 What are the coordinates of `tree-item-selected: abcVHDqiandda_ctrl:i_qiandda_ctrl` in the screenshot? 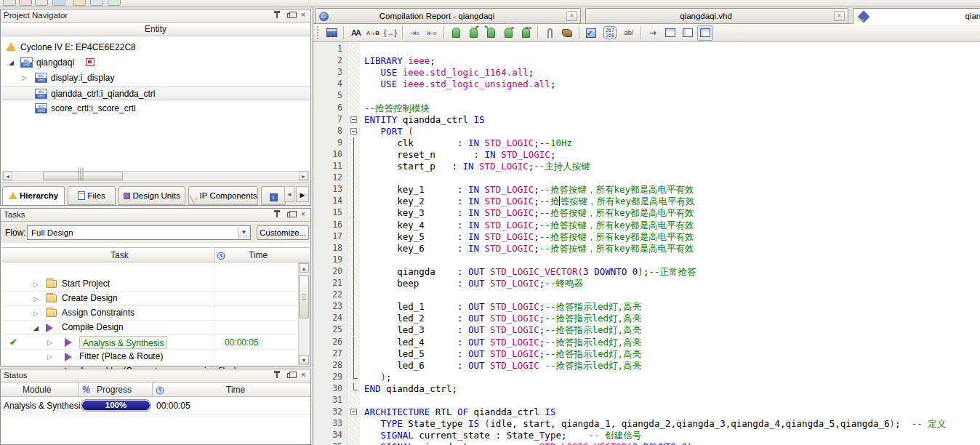 It's located at (156, 93).